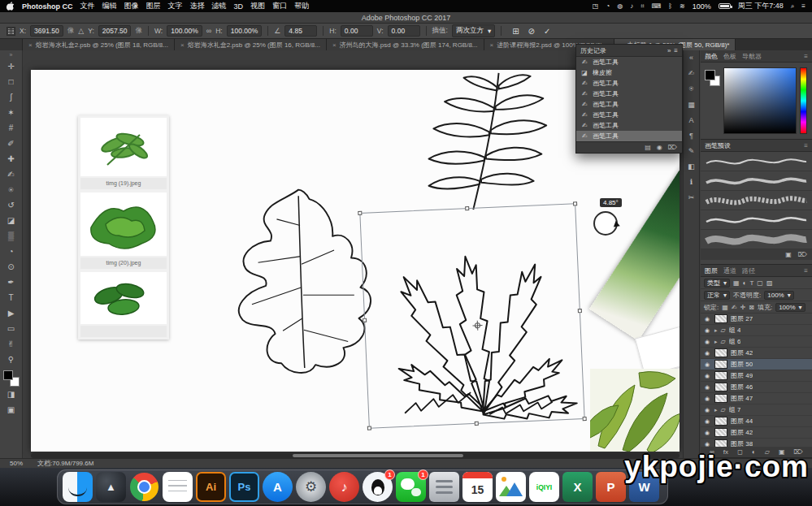 The image size is (812, 506). I want to click on lock-pixels-icon: ✍, so click(735, 307).